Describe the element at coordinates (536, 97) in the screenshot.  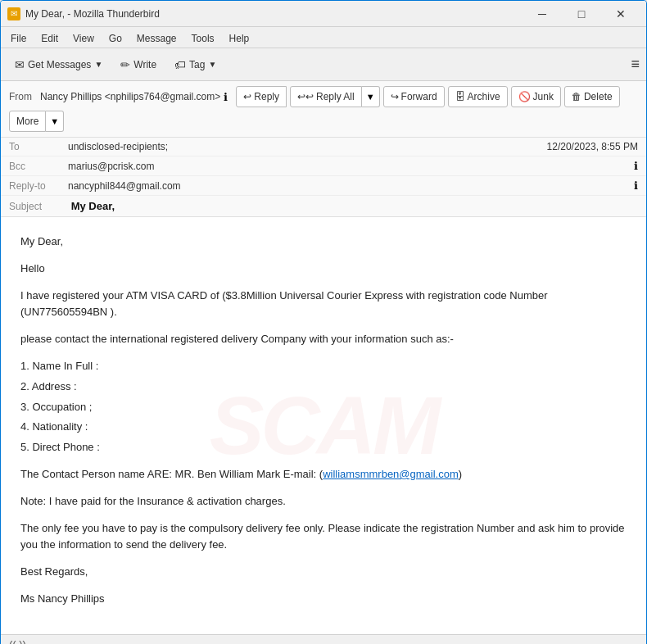
I see `junk-button: 🚫 Junk` at that location.